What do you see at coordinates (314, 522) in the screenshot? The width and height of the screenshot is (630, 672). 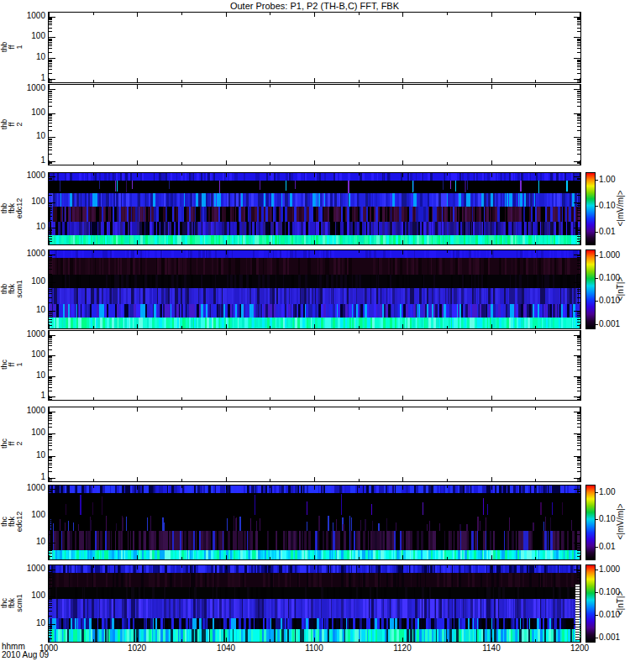 I see `spectrogram-panel-thc-fbk-edc12` at bounding box center [314, 522].